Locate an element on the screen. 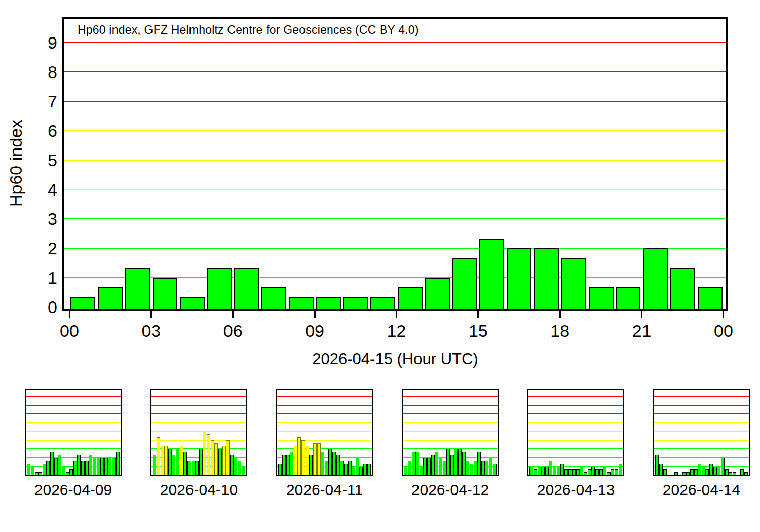  mini-plot-area is located at coordinates (199, 433).